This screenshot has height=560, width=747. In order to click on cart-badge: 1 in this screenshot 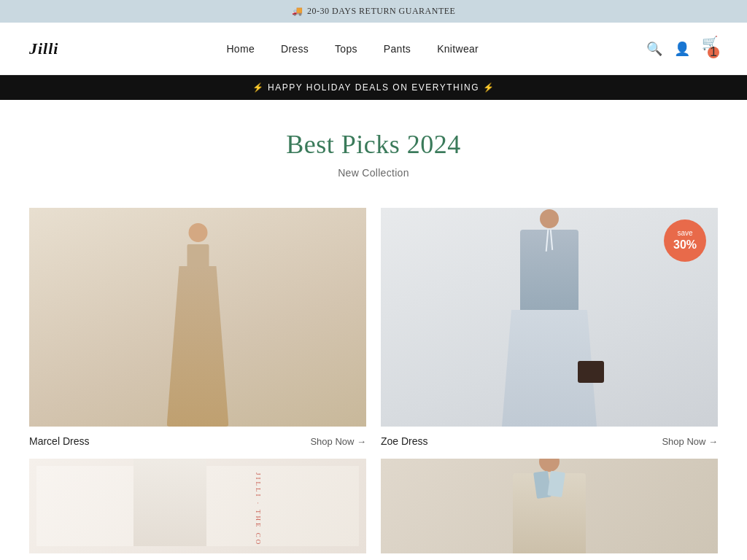, I will do `click(713, 52)`.